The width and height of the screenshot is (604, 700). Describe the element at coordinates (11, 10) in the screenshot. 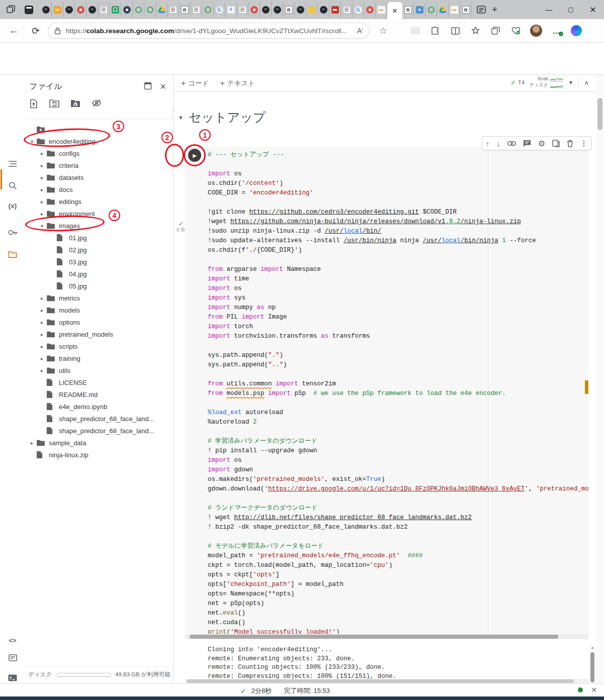

I see `workspaces-icon` at that location.